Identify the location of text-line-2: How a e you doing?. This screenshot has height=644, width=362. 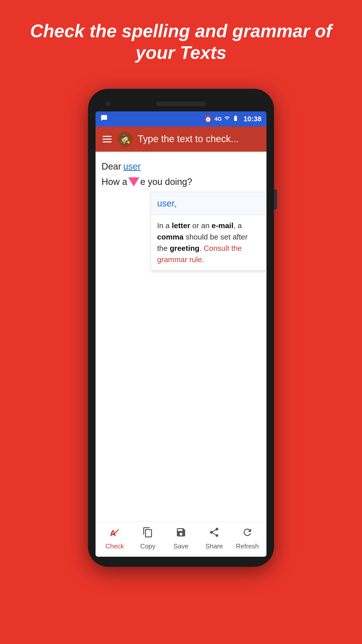
(181, 182).